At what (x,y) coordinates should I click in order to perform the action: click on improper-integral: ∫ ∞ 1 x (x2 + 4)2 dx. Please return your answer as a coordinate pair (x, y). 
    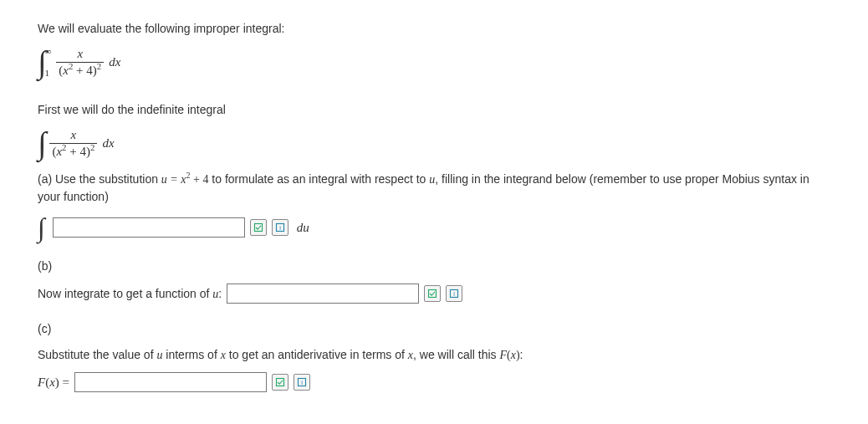
    Looking at the image, I should click on (434, 62).